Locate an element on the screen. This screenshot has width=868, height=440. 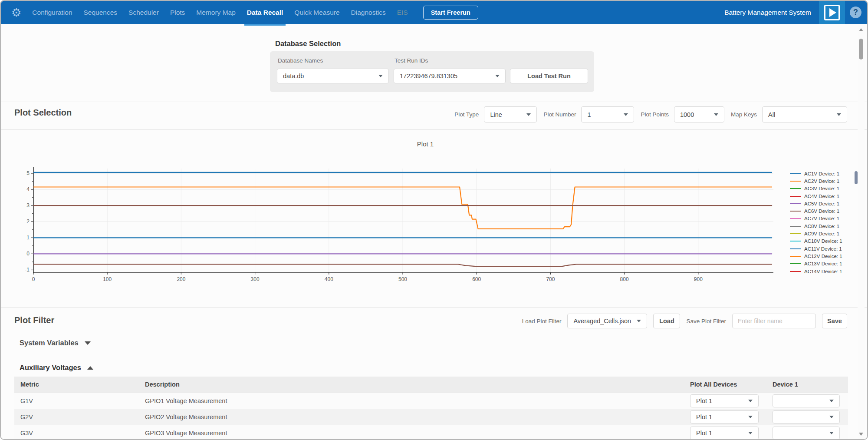
plot-all-devices-cell: Plot 1 is located at coordinates (730, 417).